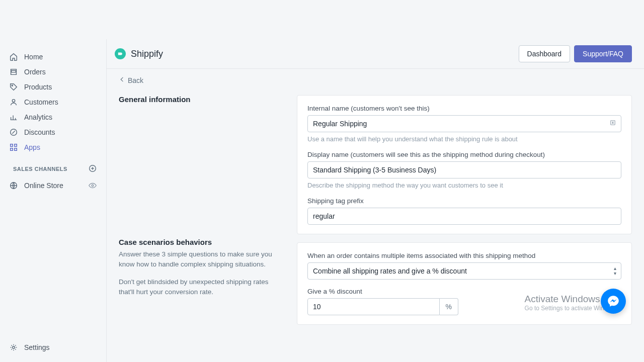 This screenshot has width=644, height=362. I want to click on sidebar-item-label: Home, so click(33, 57).